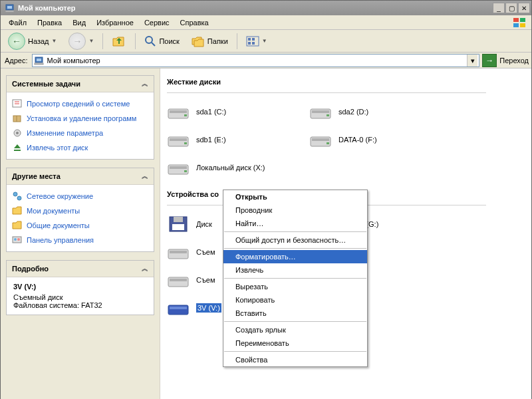 This screenshot has width=532, height=399. Describe the element at coordinates (17, 196) in the screenshot. I see `network-icon` at that location.